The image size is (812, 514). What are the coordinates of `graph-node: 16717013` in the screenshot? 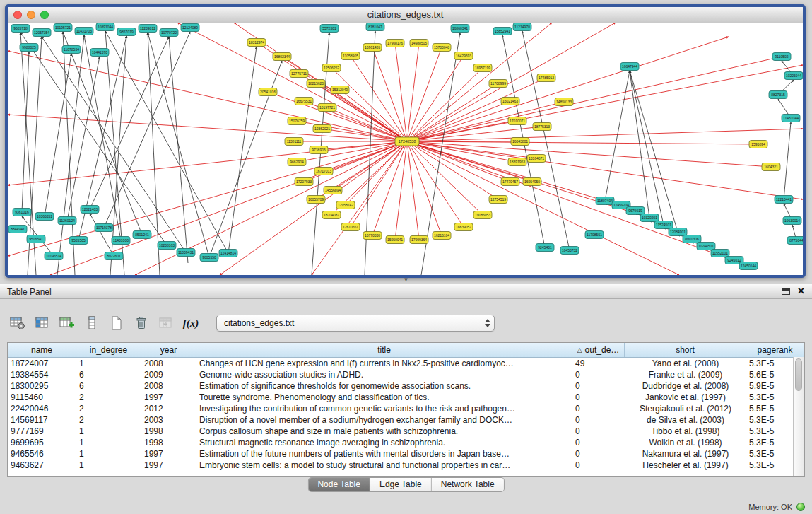 It's located at (324, 171).